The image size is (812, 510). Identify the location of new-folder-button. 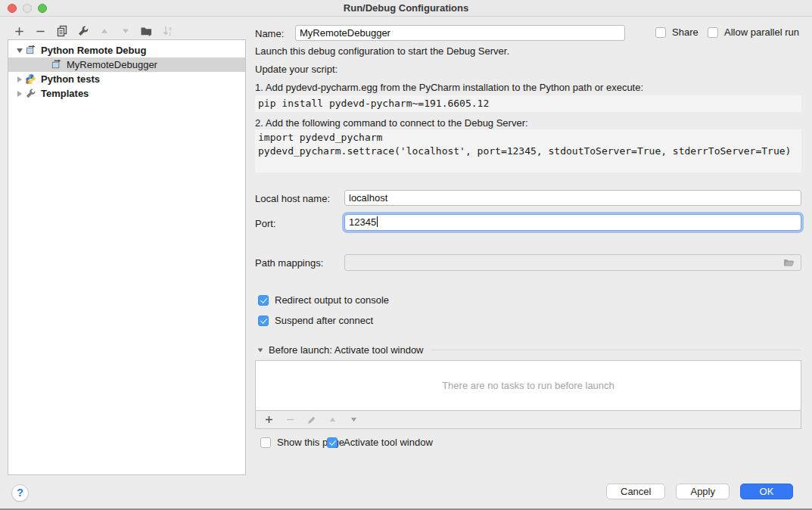
(147, 32).